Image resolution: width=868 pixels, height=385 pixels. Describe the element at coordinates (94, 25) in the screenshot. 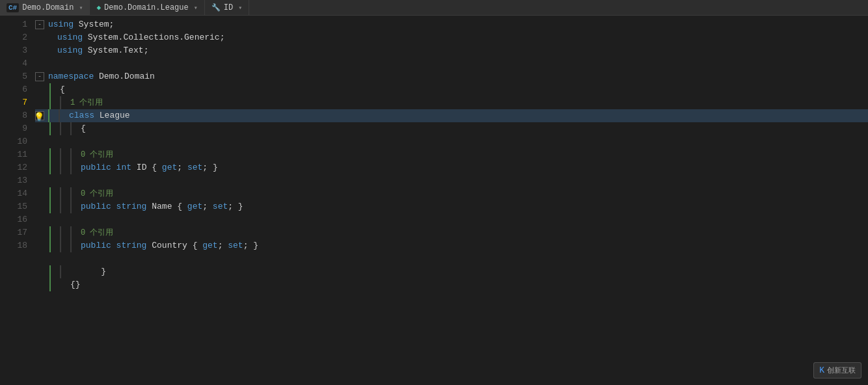

I see `token-system-1: System;` at that location.